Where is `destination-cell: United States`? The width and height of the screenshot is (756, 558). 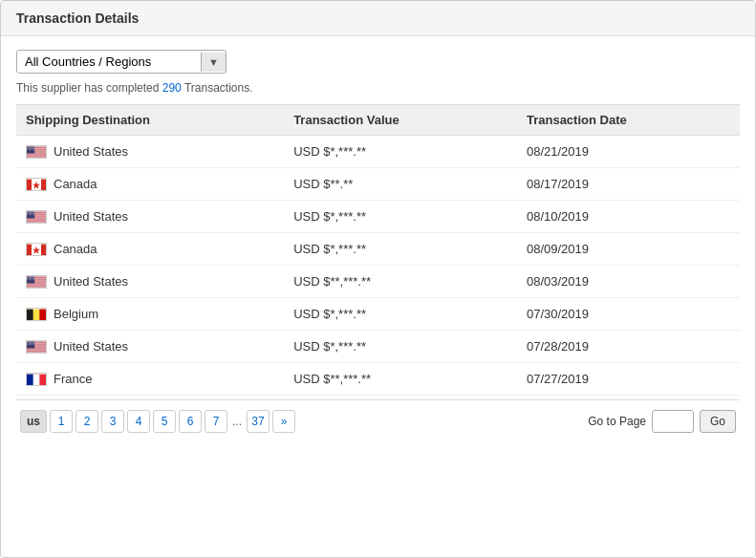 destination-cell: United States is located at coordinates (150, 217).